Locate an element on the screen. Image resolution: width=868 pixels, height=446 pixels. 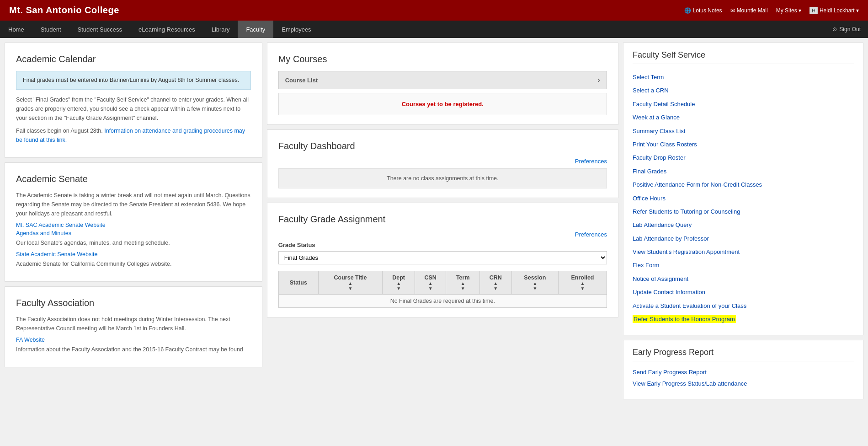
user-profile-link: H Heidi Lockhart ▾ is located at coordinates (834, 11).